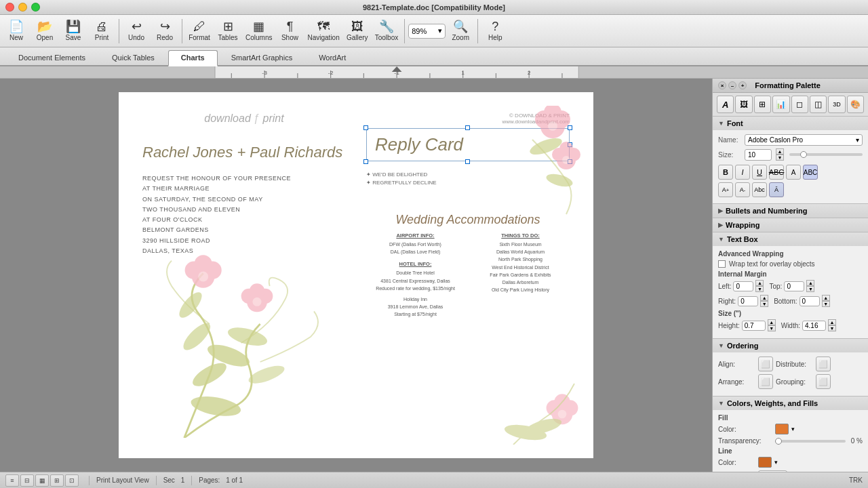 Image resolution: width=868 pixels, height=488 pixels. Describe the element at coordinates (427, 31) in the screenshot. I see `zoom-field: 89% ▾` at that location.